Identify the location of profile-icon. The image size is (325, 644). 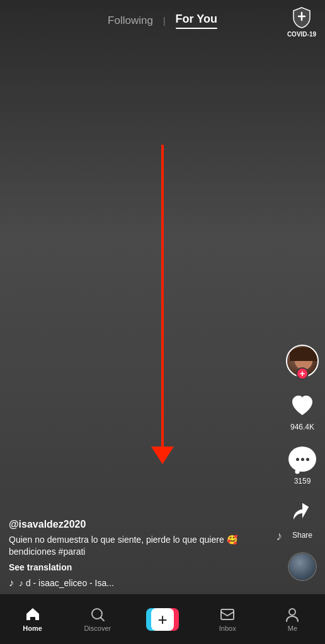
(292, 614).